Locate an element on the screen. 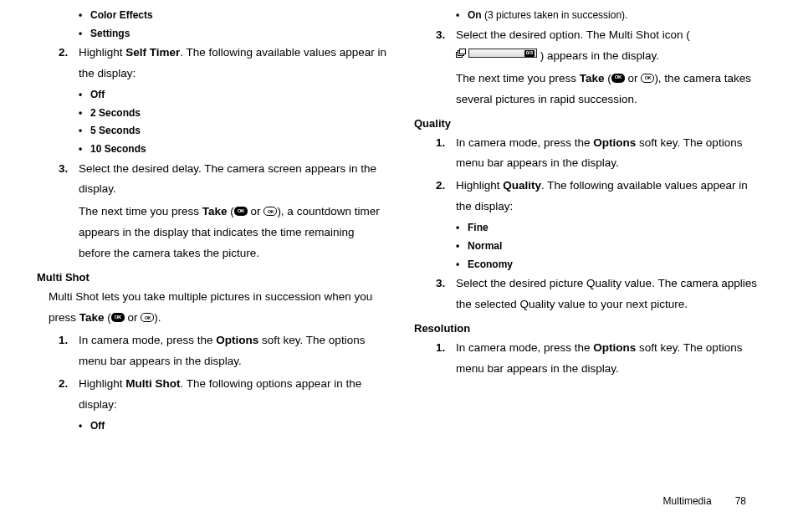 The height and width of the screenshot is (532, 798). quality-step-1: 1. In camera mode, press the Options sof… is located at coordinates (601, 154).